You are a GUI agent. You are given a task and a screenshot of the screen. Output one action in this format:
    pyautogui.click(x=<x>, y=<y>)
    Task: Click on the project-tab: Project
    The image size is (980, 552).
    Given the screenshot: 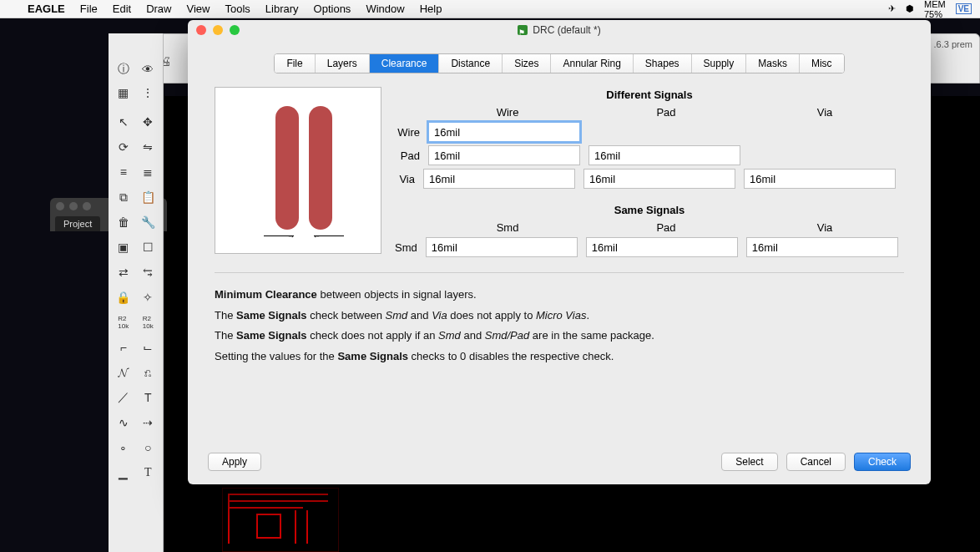 What is the action you would take?
    pyautogui.click(x=78, y=224)
    